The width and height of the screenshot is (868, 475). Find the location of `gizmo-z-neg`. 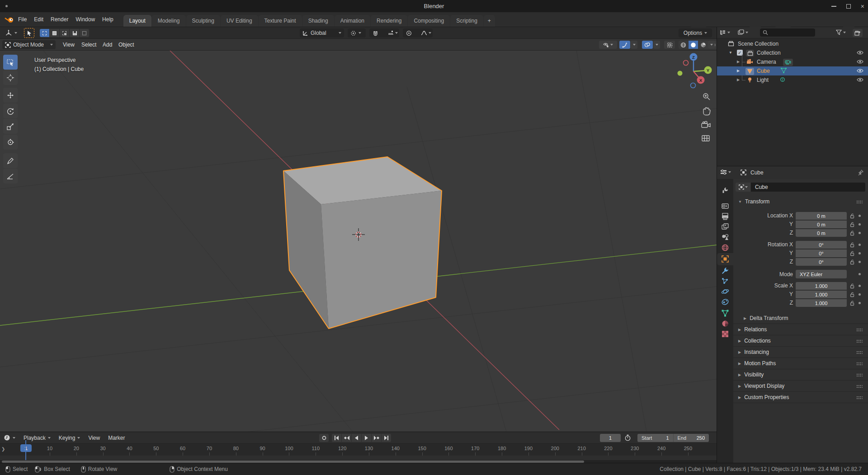

gizmo-z-neg is located at coordinates (693, 86).